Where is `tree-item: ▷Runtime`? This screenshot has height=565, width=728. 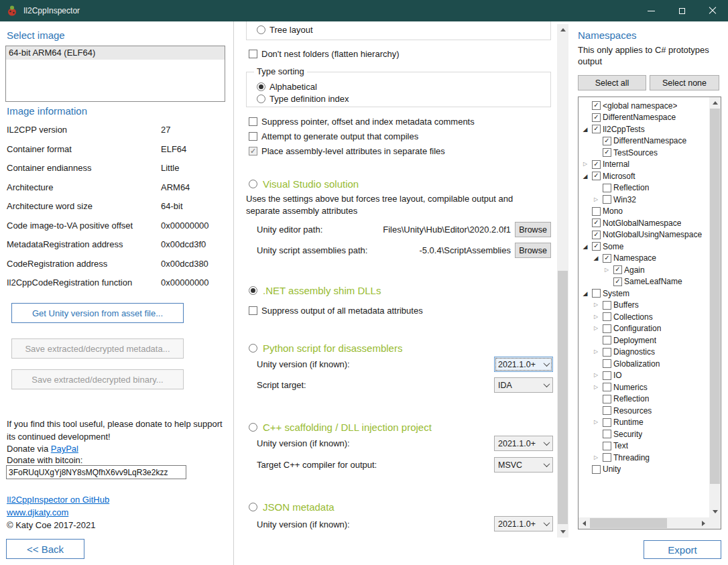 tree-item: ▷Runtime is located at coordinates (644, 423).